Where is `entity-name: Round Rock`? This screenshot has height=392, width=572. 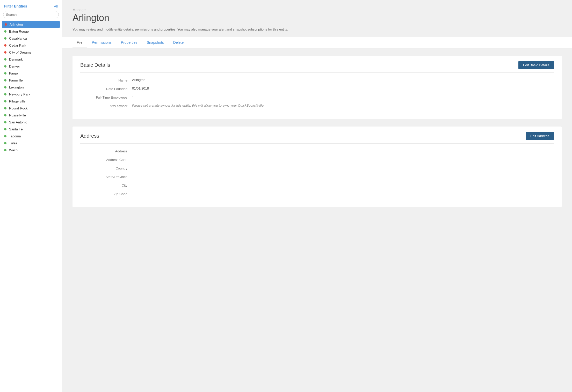 entity-name: Round Rock is located at coordinates (18, 108).